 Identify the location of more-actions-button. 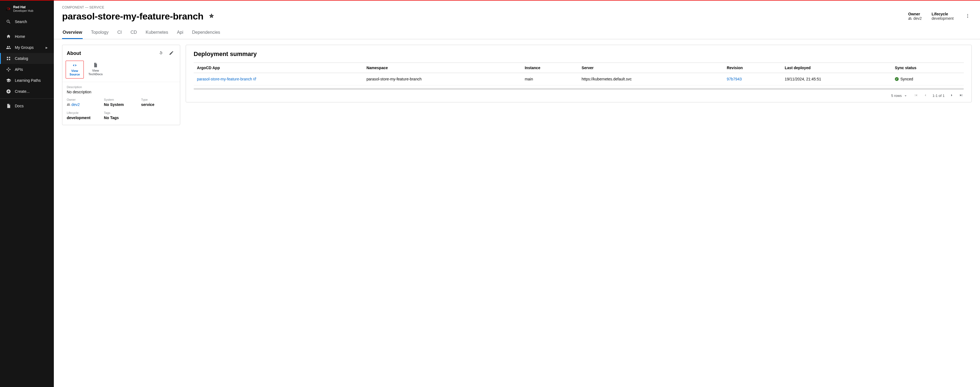
(968, 16).